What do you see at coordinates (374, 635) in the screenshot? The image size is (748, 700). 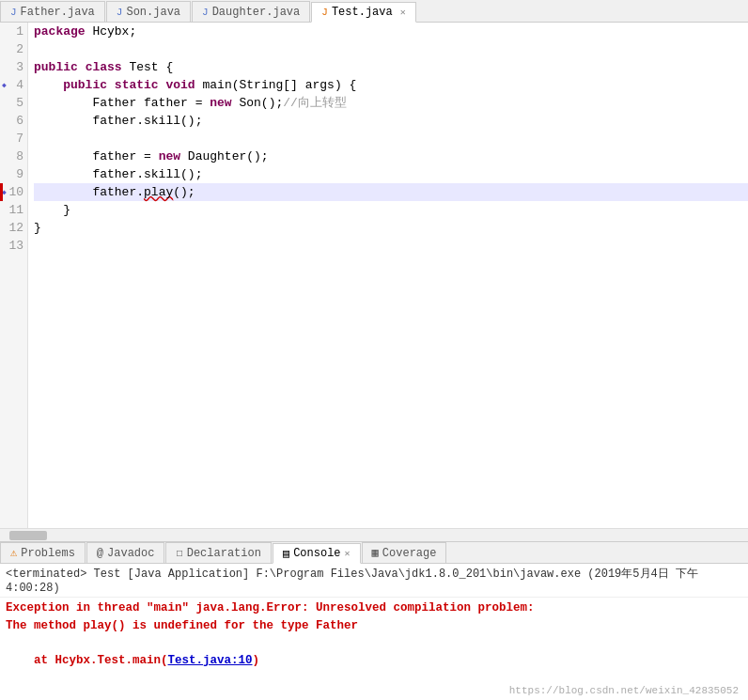 I see `console-error-output: Exception in thread "main" java.lang.Err…` at bounding box center [374, 635].